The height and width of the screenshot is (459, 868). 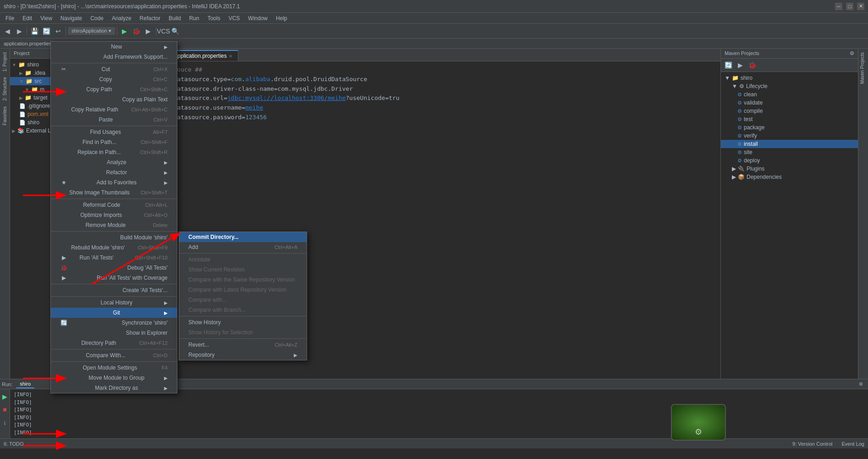 I want to click on ctx-cut: ✂ Cut Ctrl+X, so click(x=114, y=69).